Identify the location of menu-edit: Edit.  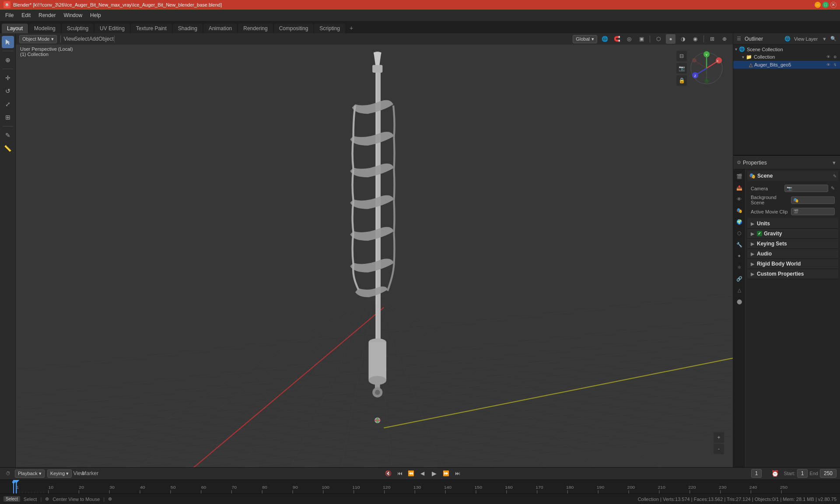
(26, 15).